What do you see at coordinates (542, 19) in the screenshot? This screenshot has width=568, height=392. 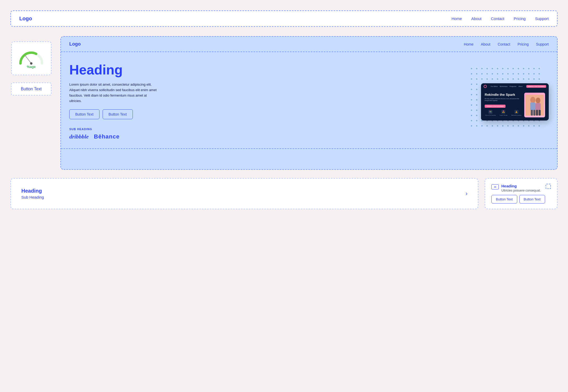 I see `nav-support: Support` at bounding box center [542, 19].